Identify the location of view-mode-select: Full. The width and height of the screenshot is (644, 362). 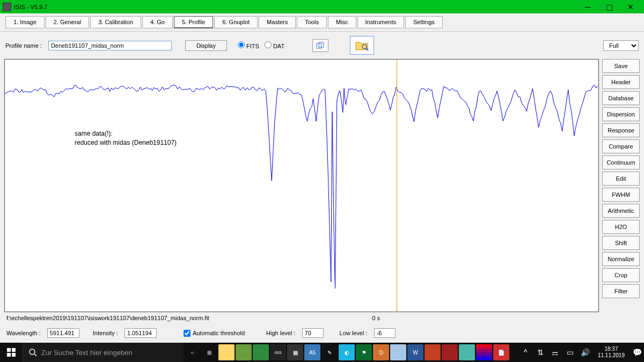
(621, 46).